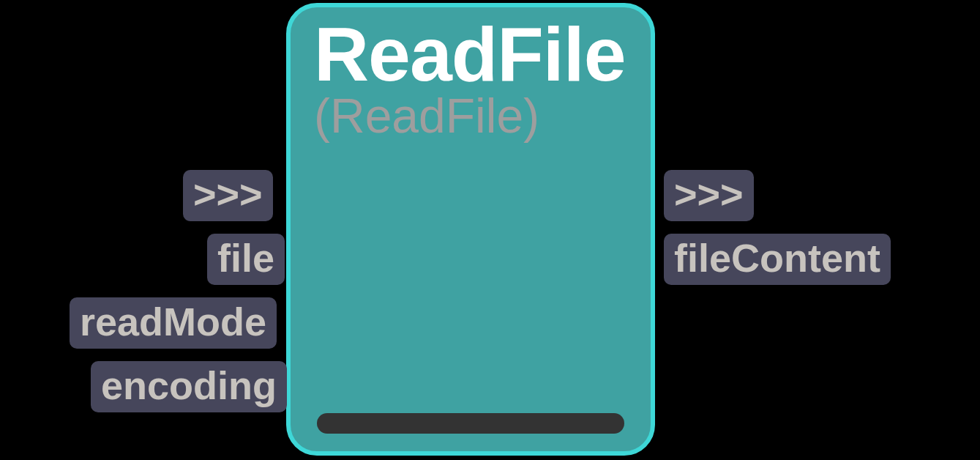 This screenshot has height=460, width=980. Describe the element at coordinates (173, 323) in the screenshot. I see `input-port-readmode: readMode` at that location.